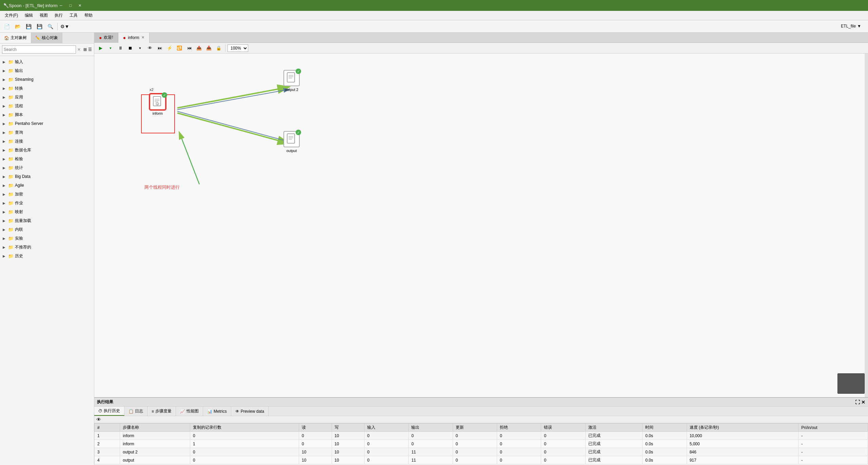  I want to click on tree-item-16: ▶📁作业, so click(47, 203).